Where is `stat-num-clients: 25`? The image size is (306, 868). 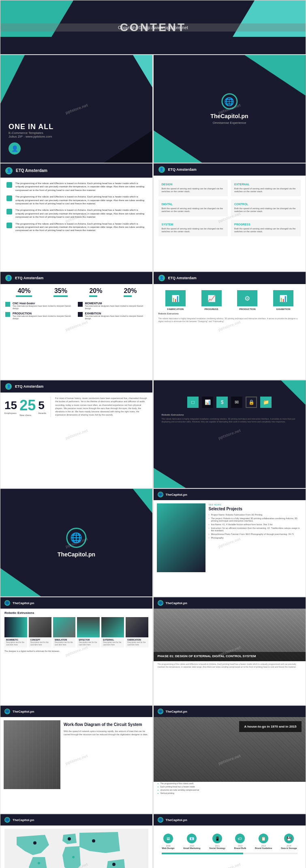 stat-num-clients: 25 is located at coordinates (28, 405).